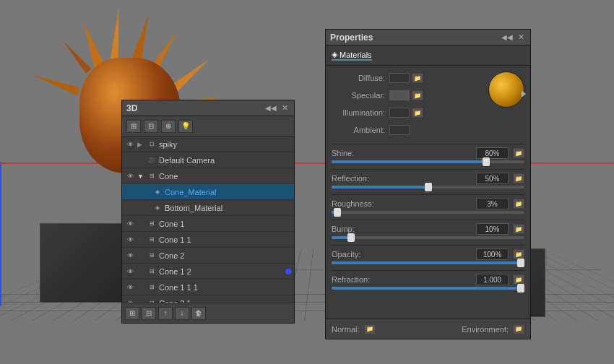  I want to click on layer-name-cone111: Cone 1 1 1, so click(225, 287).